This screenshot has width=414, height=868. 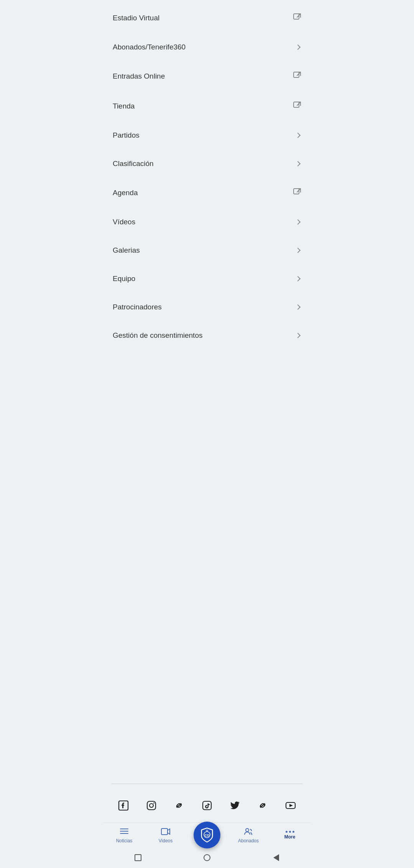 I want to click on link2-icon, so click(x=263, y=806).